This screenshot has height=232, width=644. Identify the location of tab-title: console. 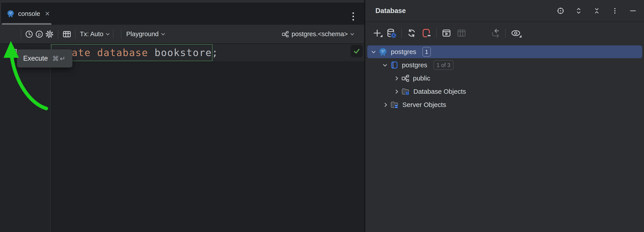
(29, 14).